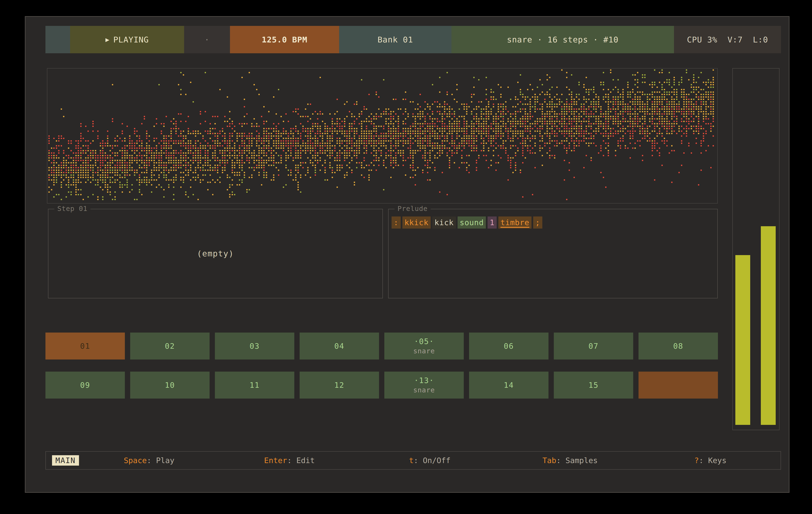 Image resolution: width=812 pixels, height=514 pixels. I want to click on keyhint-key: ?, so click(697, 460).